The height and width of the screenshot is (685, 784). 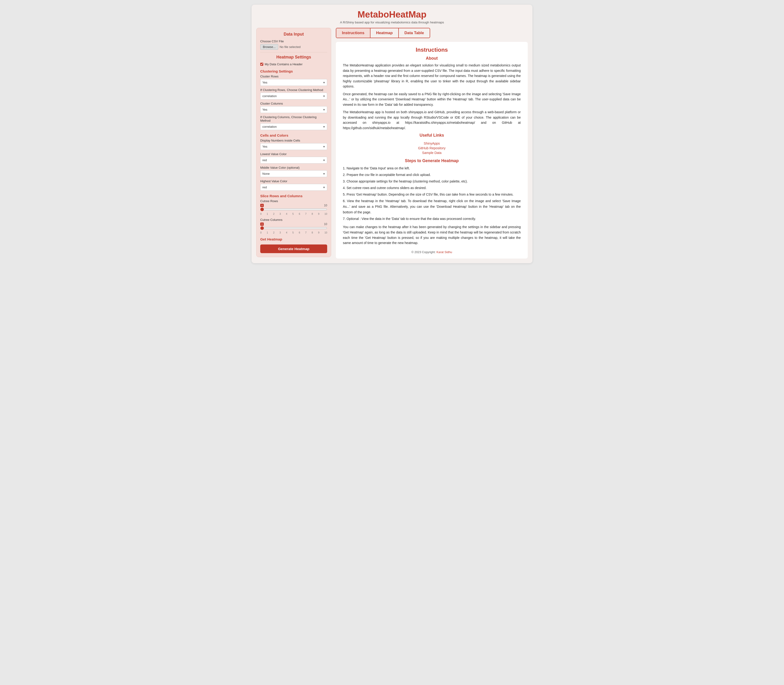 I want to click on closing-paragraph: You can make changes to the heatmap afte…, so click(x=432, y=235).